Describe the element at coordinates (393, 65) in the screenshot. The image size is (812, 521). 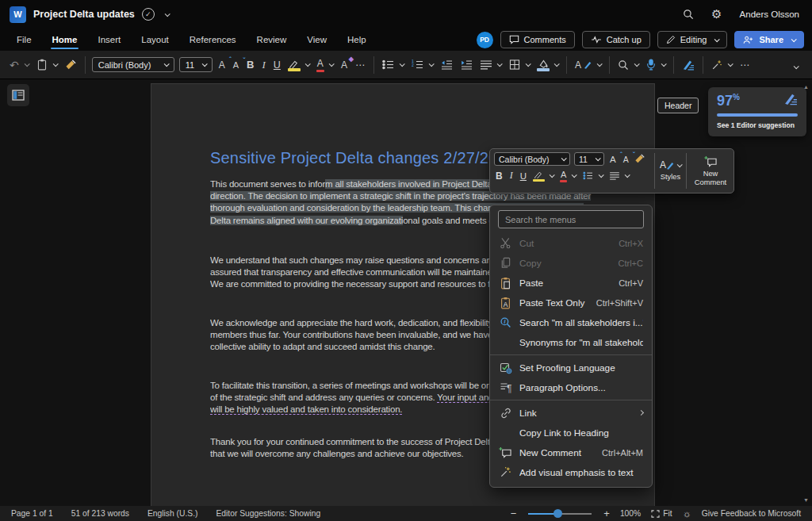
I see `bullets-button` at that location.